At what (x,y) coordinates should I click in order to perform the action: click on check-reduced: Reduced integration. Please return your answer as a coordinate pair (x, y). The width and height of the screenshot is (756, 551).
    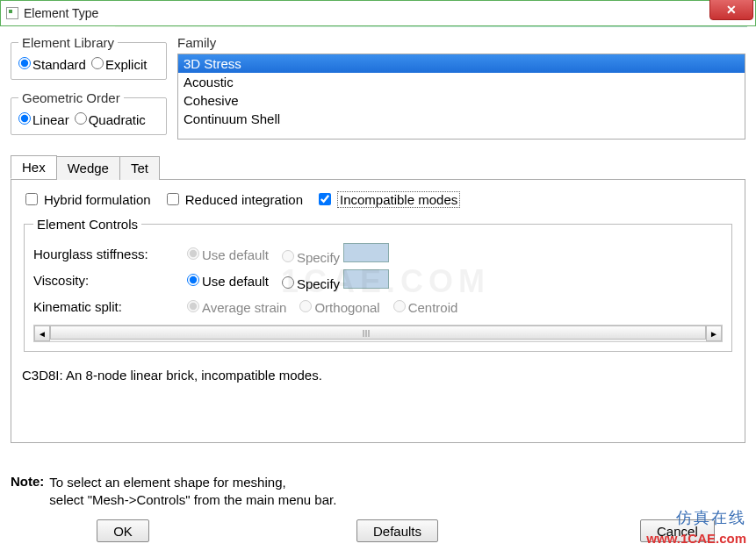
    Looking at the image, I should click on (234, 199).